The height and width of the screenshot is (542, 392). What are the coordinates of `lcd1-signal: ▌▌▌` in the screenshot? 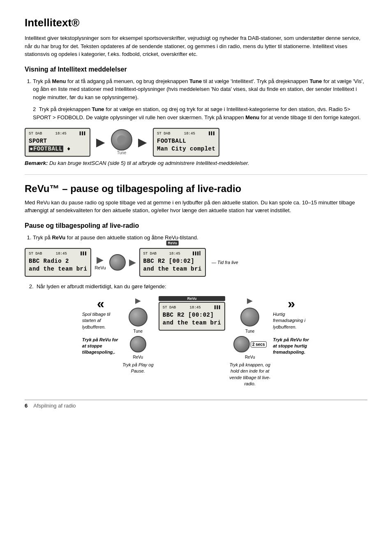 It's located at (83, 134).